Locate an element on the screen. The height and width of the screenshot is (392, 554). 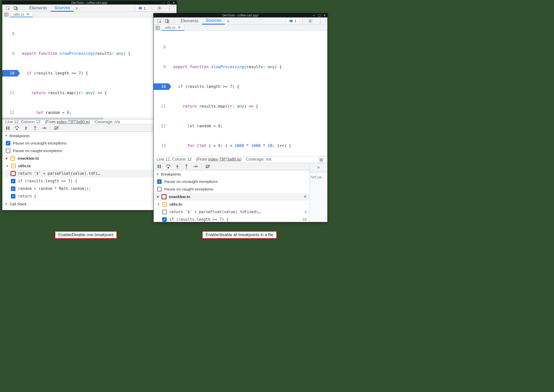
expand-side-pane-icon: » is located at coordinates (318, 167).